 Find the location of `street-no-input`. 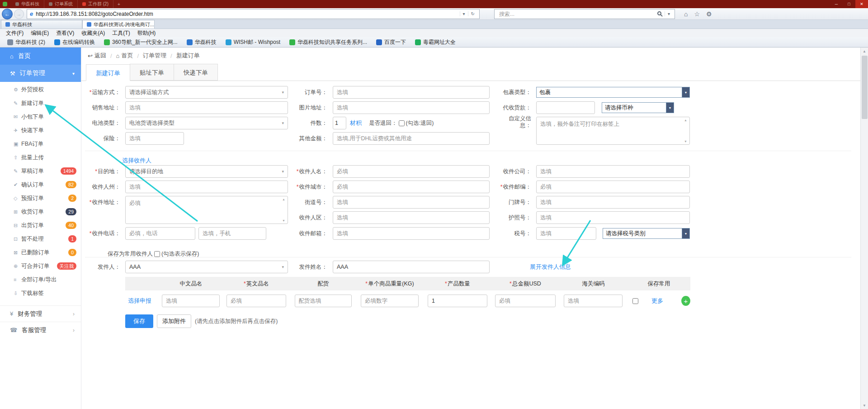

street-no-input is located at coordinates (411, 202).